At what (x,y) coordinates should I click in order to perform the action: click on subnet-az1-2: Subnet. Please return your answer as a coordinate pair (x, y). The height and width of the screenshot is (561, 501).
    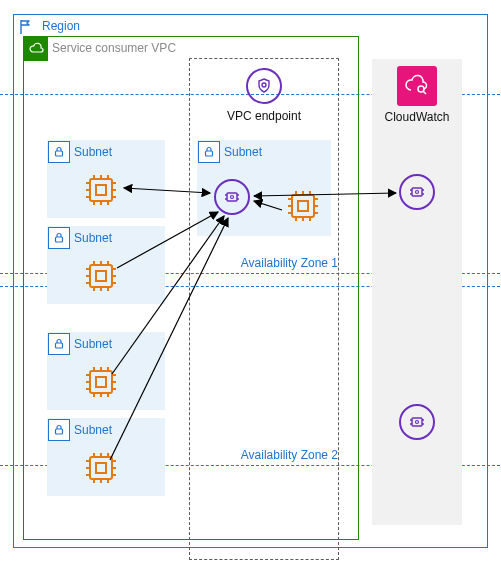
    Looking at the image, I should click on (106, 265).